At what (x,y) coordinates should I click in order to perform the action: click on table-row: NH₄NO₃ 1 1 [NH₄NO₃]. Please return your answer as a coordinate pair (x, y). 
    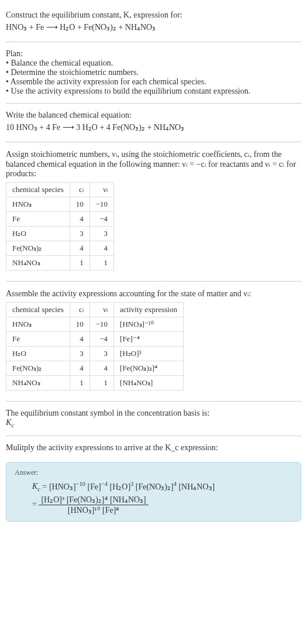
    Looking at the image, I should click on (95, 383).